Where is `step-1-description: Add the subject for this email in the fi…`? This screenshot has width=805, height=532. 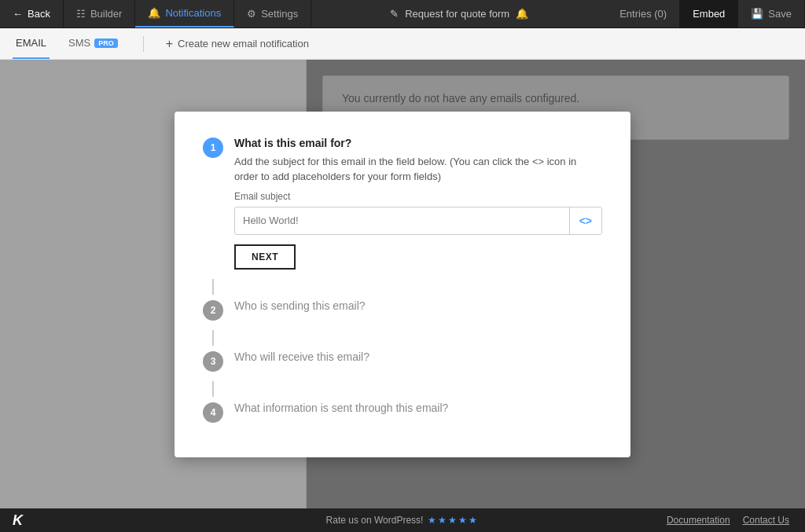 step-1-description: Add the subject for this email in the fi… is located at coordinates (418, 170).